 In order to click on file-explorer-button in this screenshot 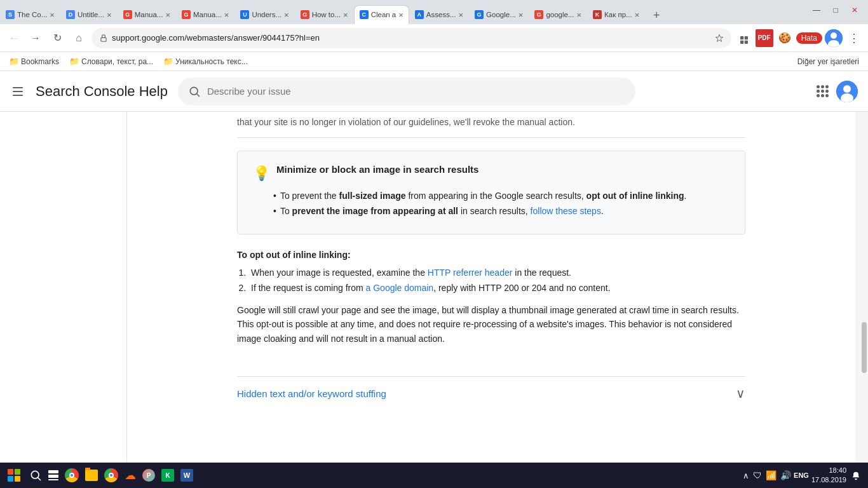, I will do `click(92, 475)`.